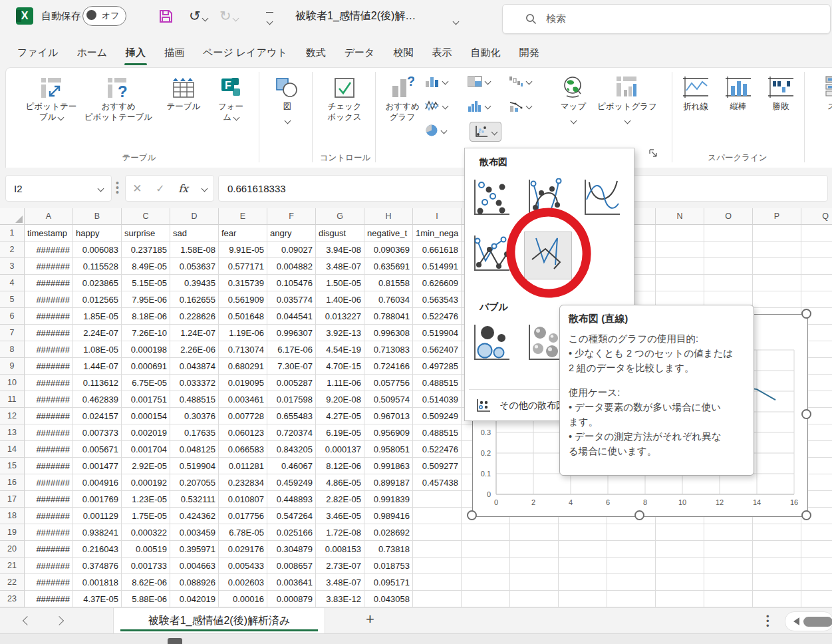 Image resolution: width=832 pixels, height=644 pixels. Describe the element at coordinates (341, 366) in the screenshot. I see `cell-G9: 4.70E-15` at that location.